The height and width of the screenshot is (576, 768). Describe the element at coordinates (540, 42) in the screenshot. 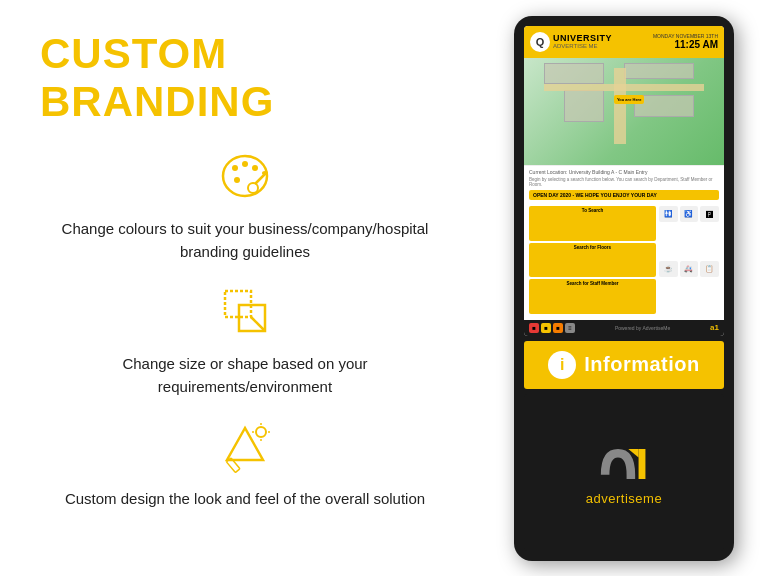

I see `logo-q-icon: Q` at that location.